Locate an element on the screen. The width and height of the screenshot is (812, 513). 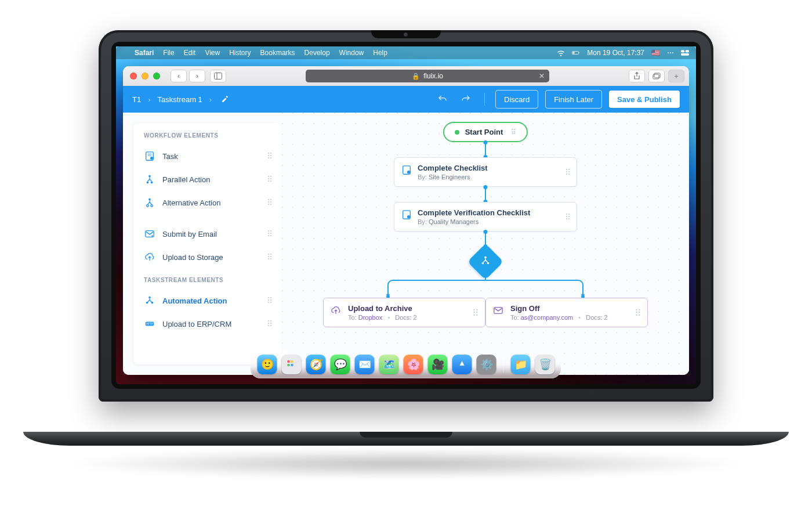
branch-icon is located at coordinates (485, 262).